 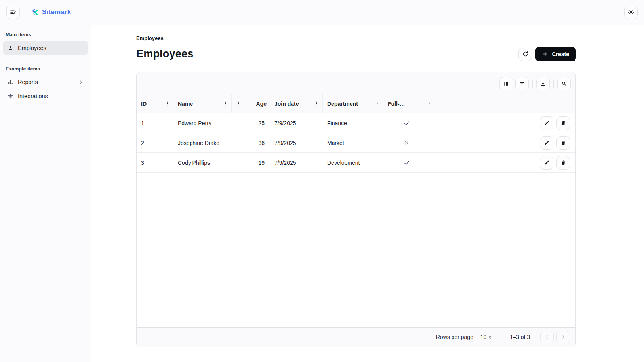 What do you see at coordinates (406, 143) in the screenshot?
I see `cross-icon` at bounding box center [406, 143].